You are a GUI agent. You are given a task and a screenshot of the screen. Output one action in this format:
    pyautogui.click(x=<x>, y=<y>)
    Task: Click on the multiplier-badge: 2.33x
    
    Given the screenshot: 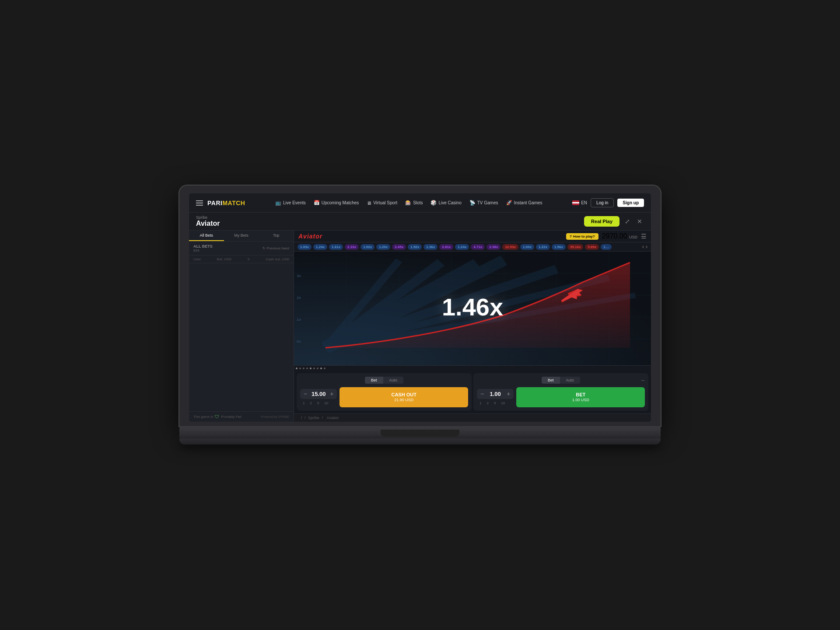 What is the action you would take?
    pyautogui.click(x=352, y=247)
    